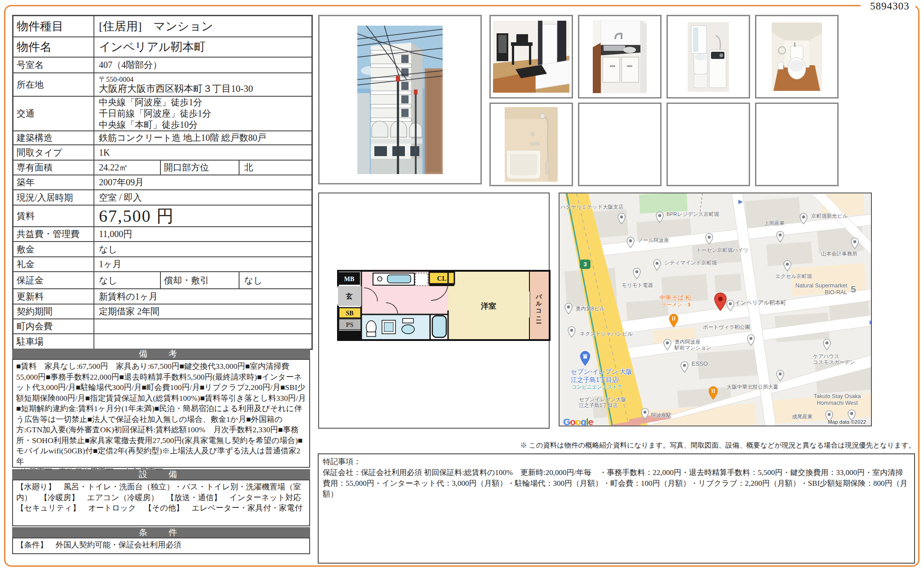 This screenshot has height=569, width=924. What do you see at coordinates (203, 311) in the screenshot?
I see `row-value: 定期借家 2年間` at bounding box center [203, 311].